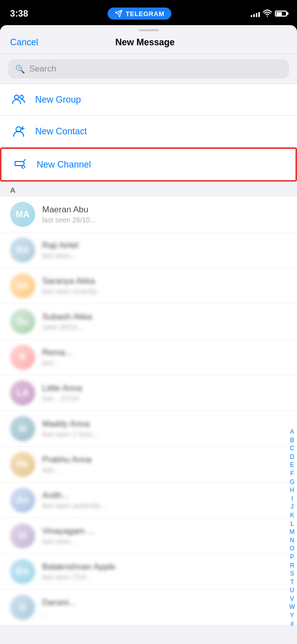  Describe the element at coordinates (292, 574) in the screenshot. I see `alphabet-letter: S` at that location.